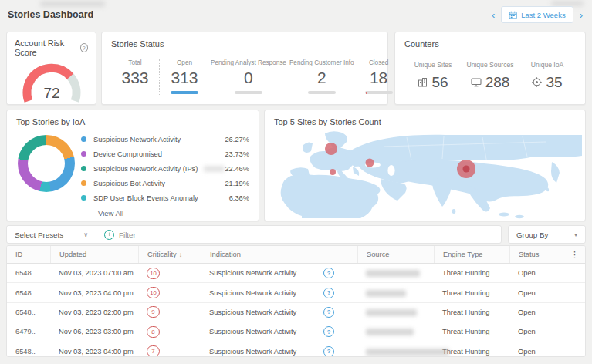  Describe the element at coordinates (237, 140) in the screenshot. I see `legend-pct: 26.27%` at that location.